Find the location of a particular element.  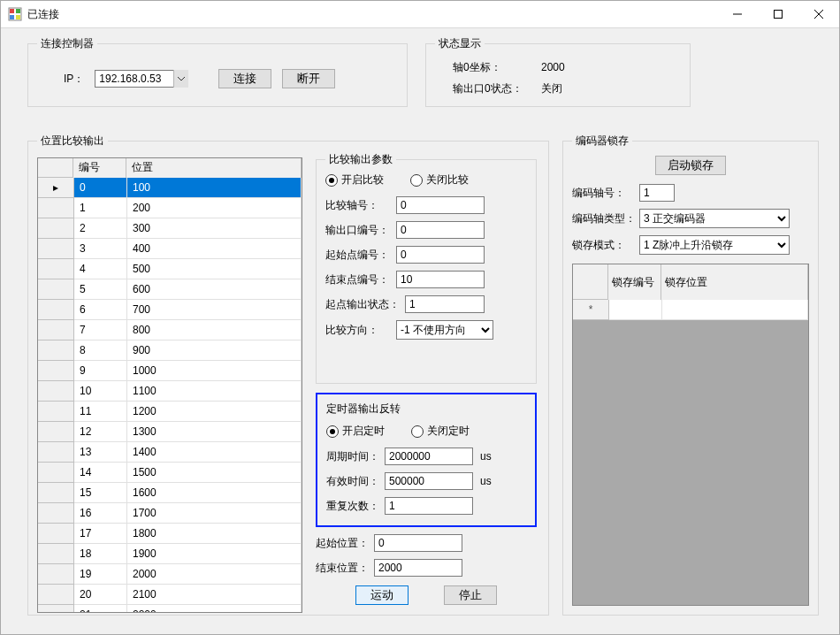

cell-pos: 2100 is located at coordinates (214, 594).